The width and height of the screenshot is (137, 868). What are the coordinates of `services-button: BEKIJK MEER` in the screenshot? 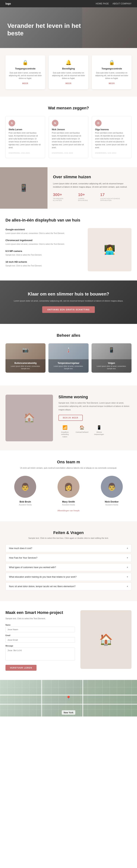 It's located at (71, 418).